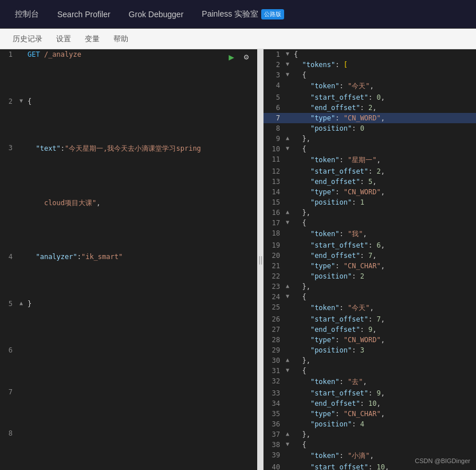 The height and width of the screenshot is (470, 476). I want to click on nav-label-painless: Painless 实验室, so click(230, 14).